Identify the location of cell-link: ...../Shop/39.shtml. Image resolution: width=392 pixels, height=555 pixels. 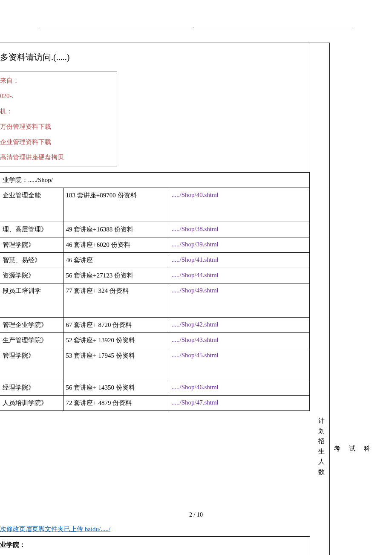
(239, 245).